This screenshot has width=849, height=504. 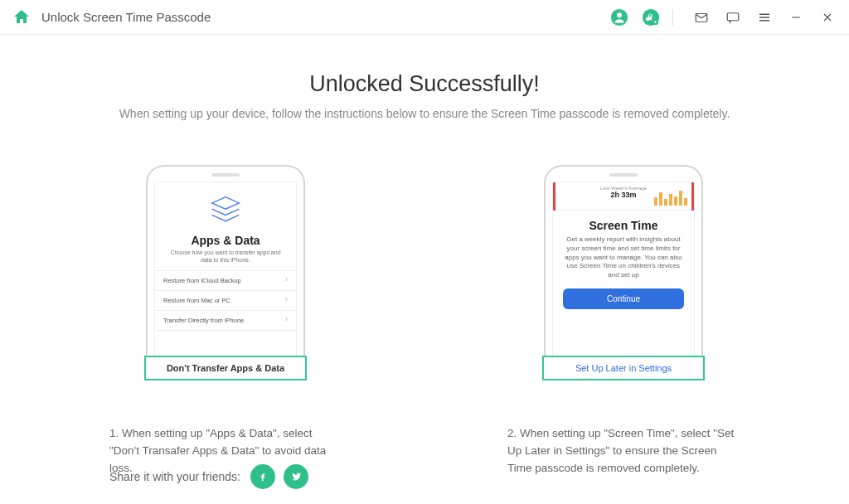 What do you see at coordinates (764, 17) in the screenshot?
I see `menu-icon` at bounding box center [764, 17].